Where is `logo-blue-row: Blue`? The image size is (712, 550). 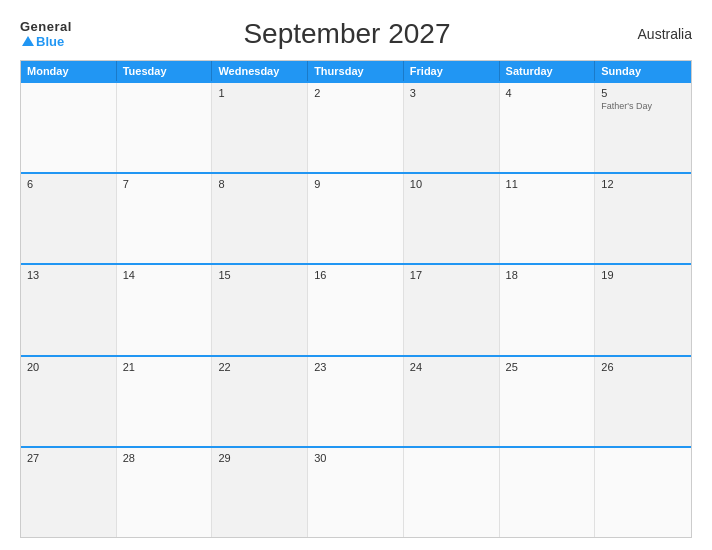 logo-blue-row: Blue is located at coordinates (42, 42).